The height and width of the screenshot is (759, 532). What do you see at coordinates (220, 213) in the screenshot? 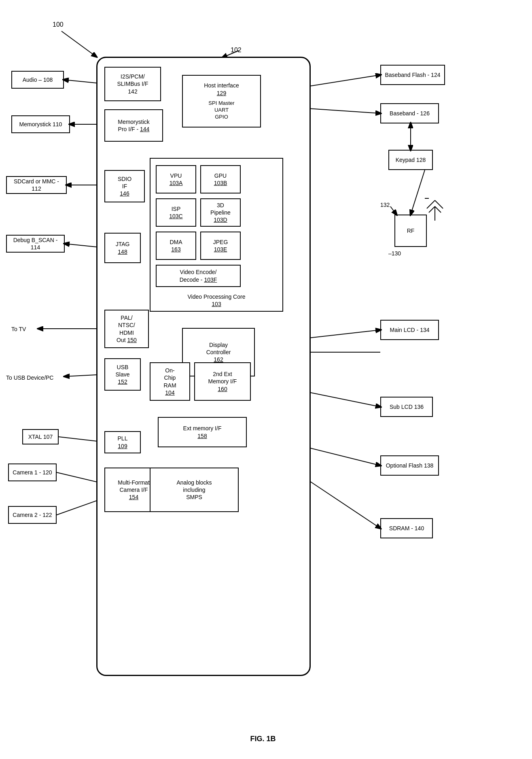
I see `pipeline3d-label: 3DPipeline103D` at bounding box center [220, 213].